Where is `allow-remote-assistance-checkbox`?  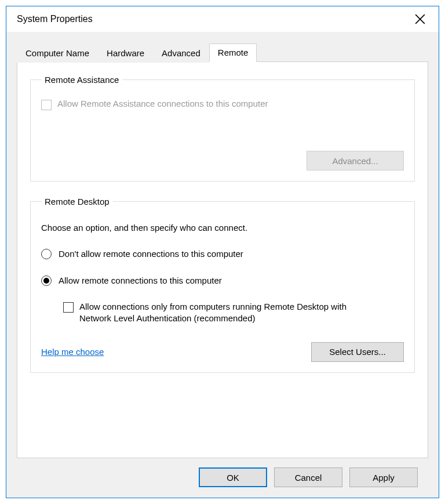 allow-remote-assistance-checkbox is located at coordinates (46, 105).